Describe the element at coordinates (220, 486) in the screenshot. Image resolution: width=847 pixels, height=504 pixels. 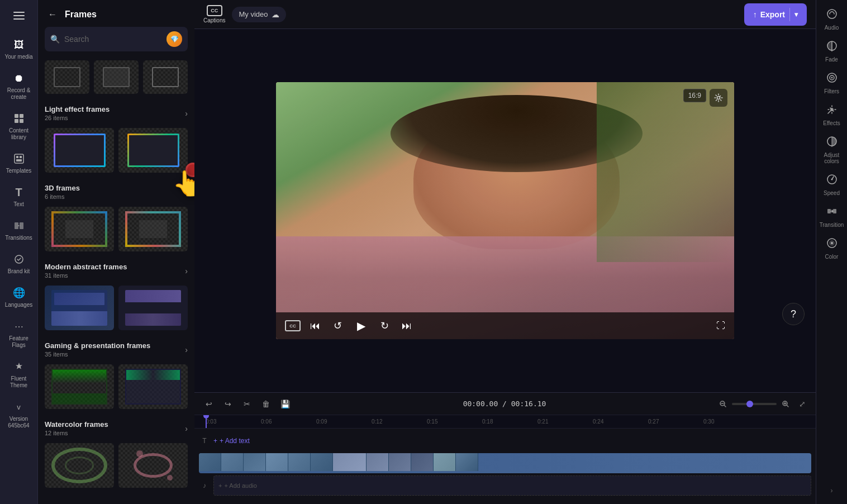
I see `plus-icon: +` at that location.